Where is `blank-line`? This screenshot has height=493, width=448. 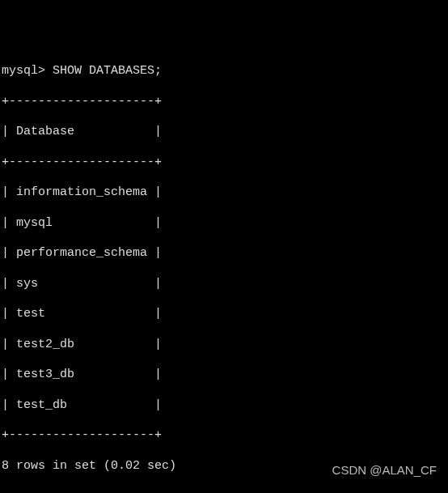
blank-line is located at coordinates (224, 491).